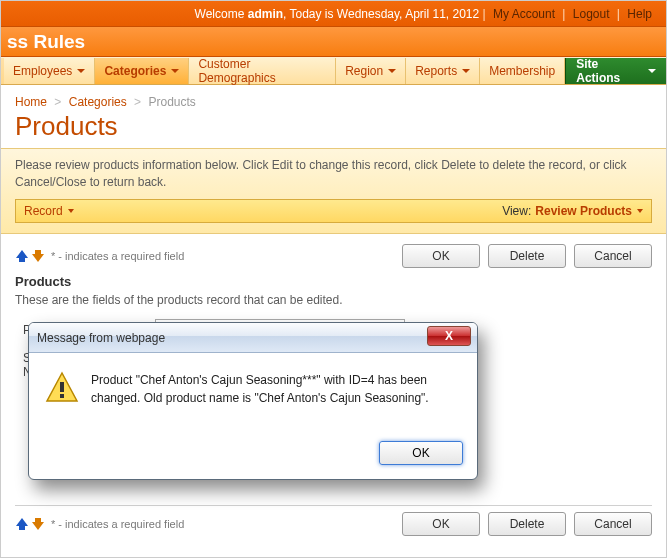 This screenshot has height=558, width=667. What do you see at coordinates (334, 14) in the screenshot?
I see `top-bar: Welcome admin, Today is Wednesday, April…` at bounding box center [334, 14].